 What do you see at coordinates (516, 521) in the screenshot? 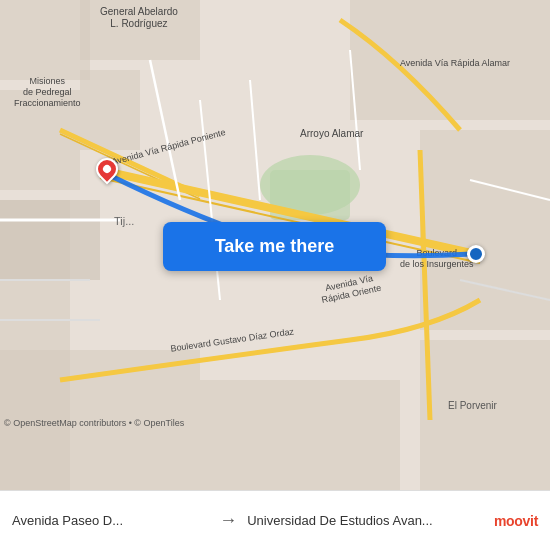
I see `moovit-text: moovit` at bounding box center [516, 521].